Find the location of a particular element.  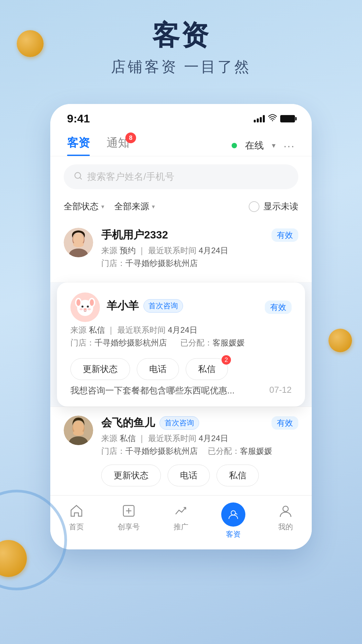

battery-icon is located at coordinates (288, 119).